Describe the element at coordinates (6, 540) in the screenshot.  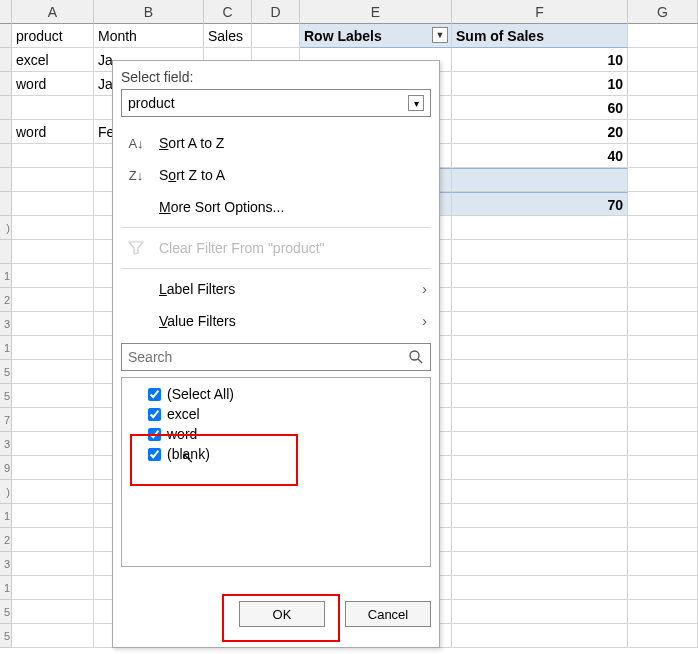
I see `row-num-22: 2` at that location.